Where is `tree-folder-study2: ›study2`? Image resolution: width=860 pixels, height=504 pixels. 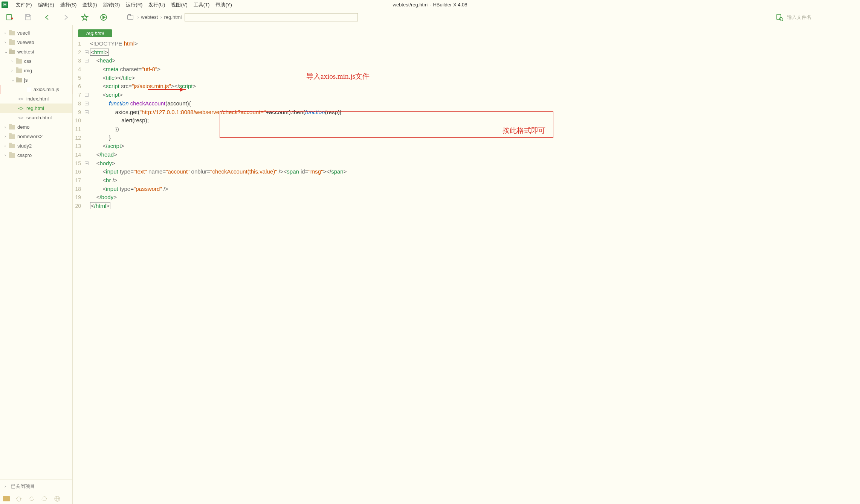 tree-folder-study2: ›study2 is located at coordinates (36, 146).